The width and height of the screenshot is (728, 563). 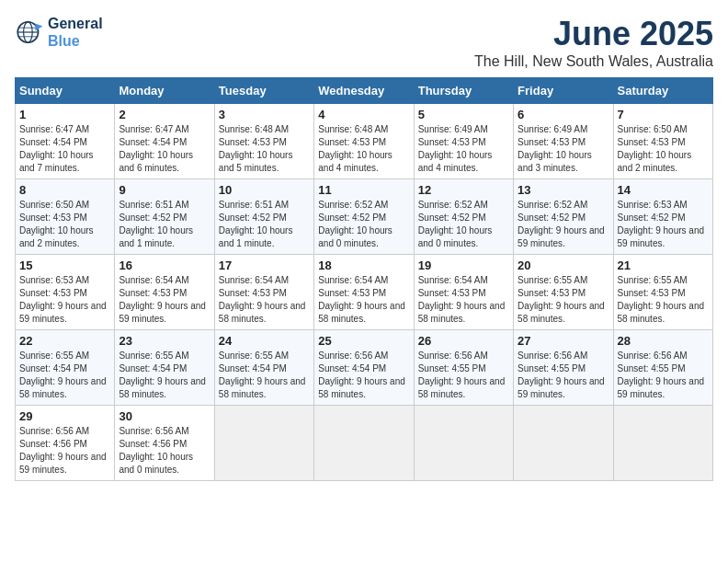 I want to click on calendar-cell: 8Sunrise: 6:50 AM Sunset: 4:53 PM Daylig…, so click(x=65, y=217).